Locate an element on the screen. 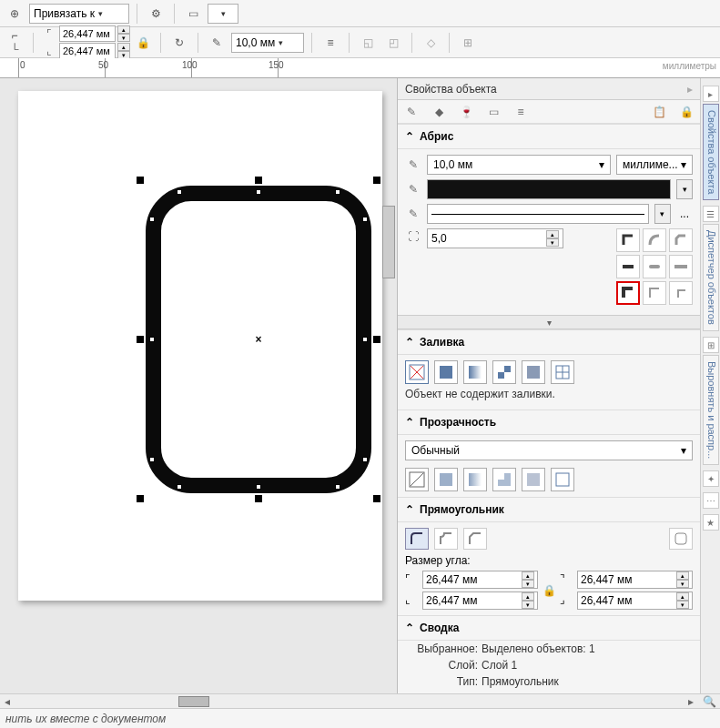  tab-rect-icon: ▭ is located at coordinates (493, 112).